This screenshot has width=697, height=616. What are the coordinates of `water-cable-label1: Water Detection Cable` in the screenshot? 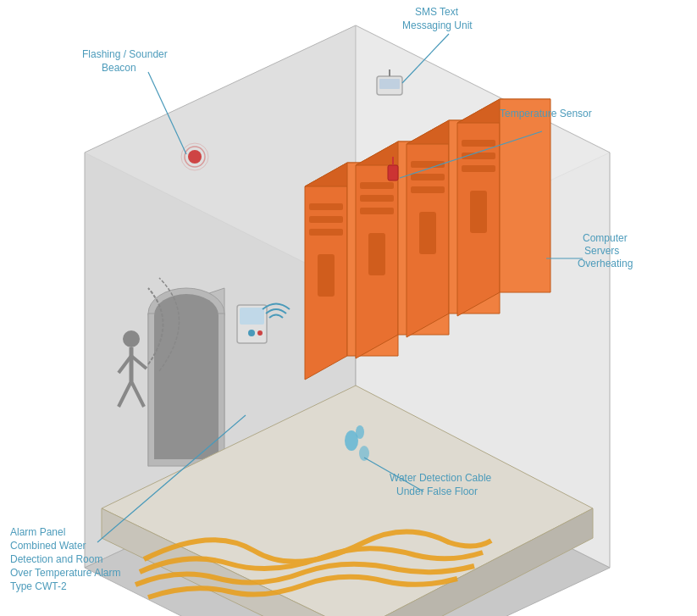 It's located at (440, 478).